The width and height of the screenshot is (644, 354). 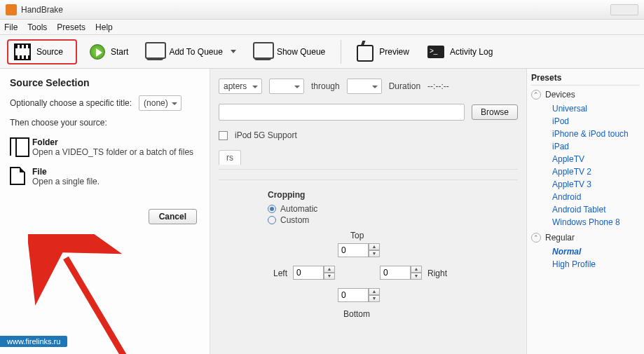 What do you see at coordinates (266, 135) in the screenshot?
I see `ipod-support-label: iPod 5G Support` at bounding box center [266, 135].